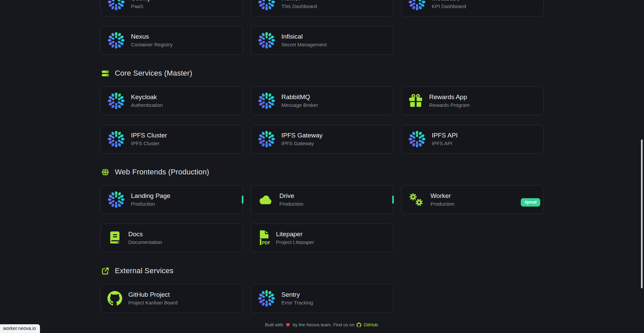 This screenshot has width=644, height=333. What do you see at coordinates (416, 101) in the screenshot?
I see `gift-icon` at bounding box center [416, 101].